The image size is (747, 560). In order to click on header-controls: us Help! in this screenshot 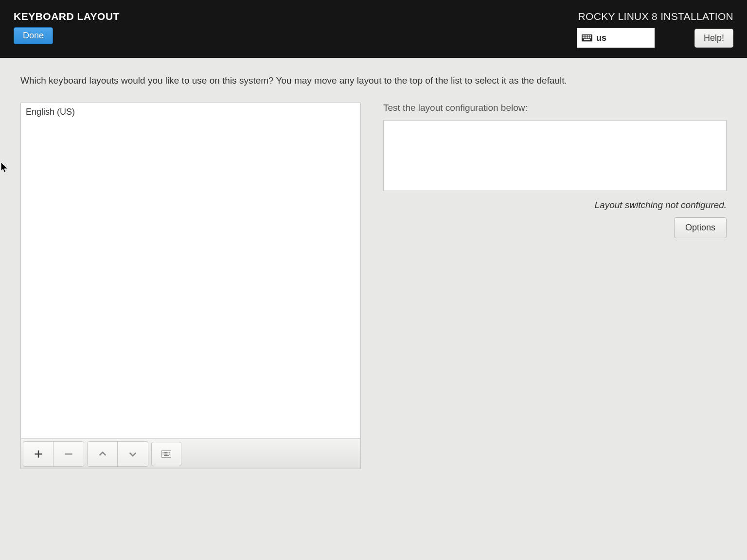, I will do `click(655, 38)`.